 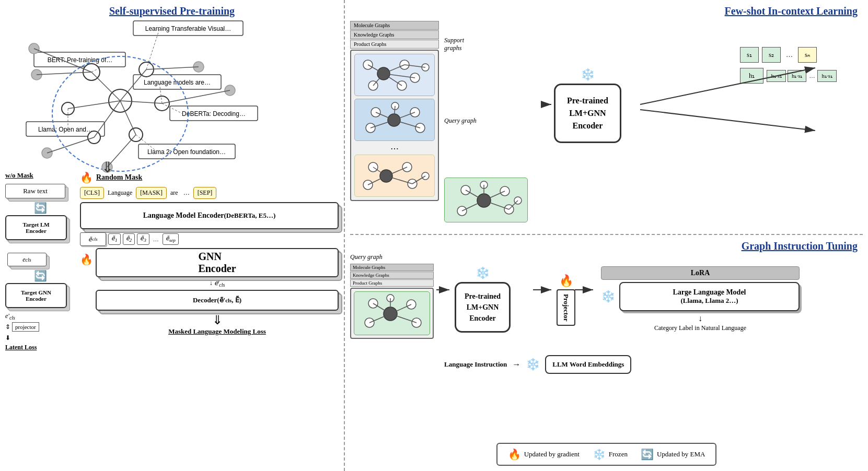 I want to click on s2-box: s₂, so click(x=771, y=55).